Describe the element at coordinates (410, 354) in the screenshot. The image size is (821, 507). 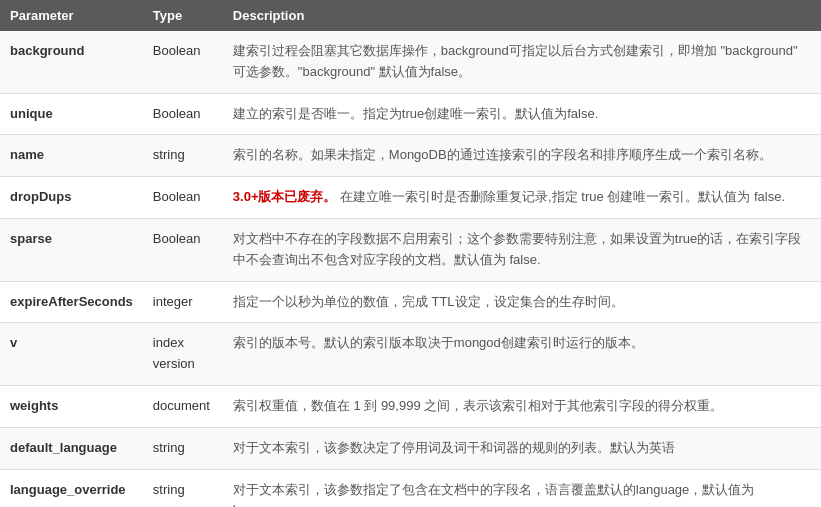
I see `table-row: vindexversion索引的版本号。默认的索引版本取决于mongod创建索引…` at that location.